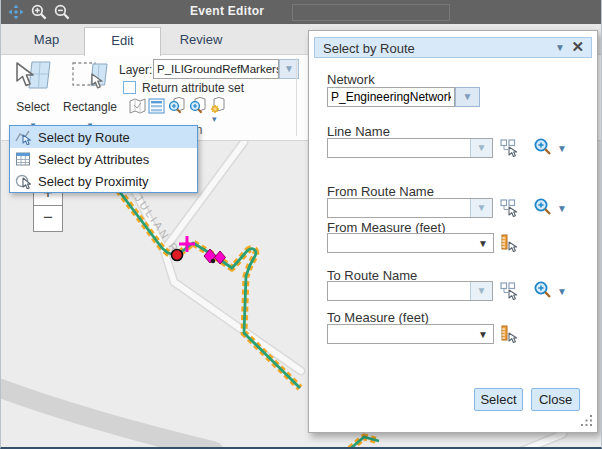  Describe the element at coordinates (562, 208) in the screenshot. I see `from-route-zoom-caret-icon: ▼` at that location.